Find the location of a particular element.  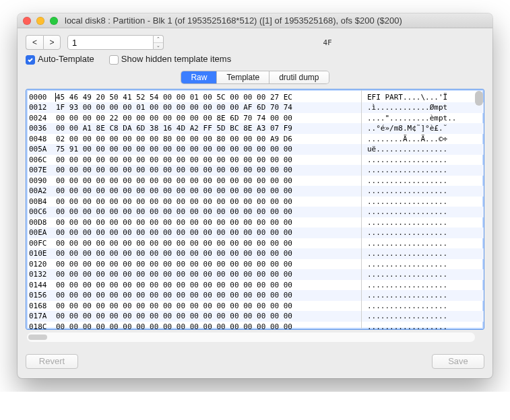

hex-row: 00FC00 00 00 00 00 00 00 00 00 00 00 00 … is located at coordinates (256, 244).